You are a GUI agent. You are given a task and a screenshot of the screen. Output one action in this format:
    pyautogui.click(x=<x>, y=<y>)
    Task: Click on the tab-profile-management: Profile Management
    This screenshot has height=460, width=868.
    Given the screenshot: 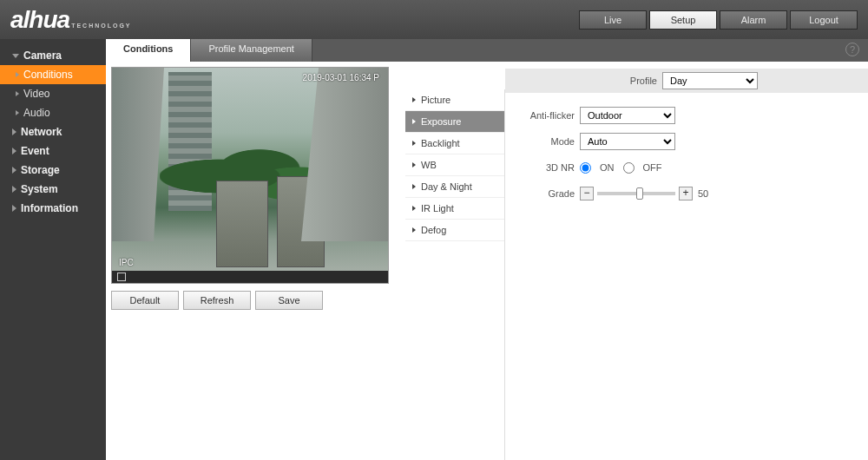 What is the action you would take?
    pyautogui.click(x=252, y=50)
    